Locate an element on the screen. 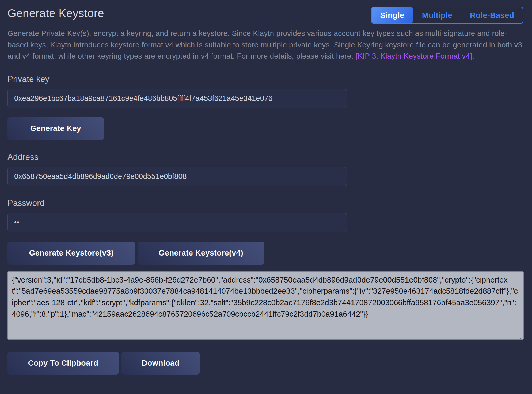 This screenshot has height=394, width=532. password-label: Password is located at coordinates (265, 203).